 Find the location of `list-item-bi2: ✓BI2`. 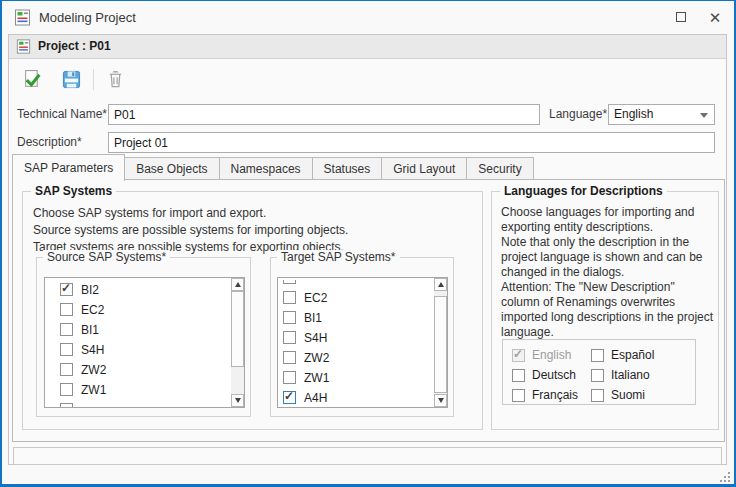

list-item-bi2: ✓BI2 is located at coordinates (138, 290).